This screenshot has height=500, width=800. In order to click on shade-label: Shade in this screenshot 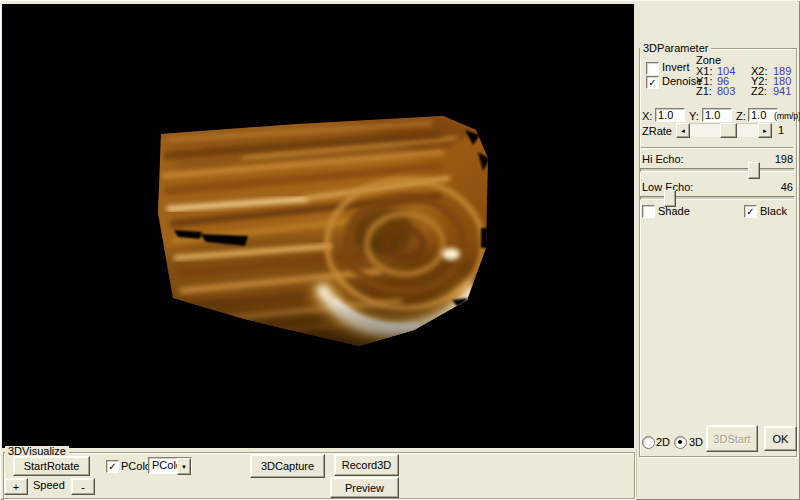, I will do `click(674, 212)`.